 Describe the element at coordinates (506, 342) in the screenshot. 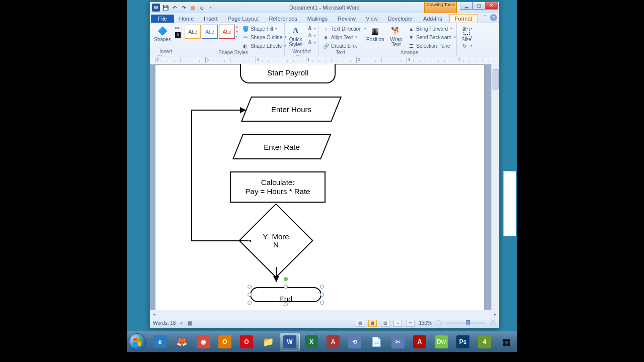

I see `taskbar-item-color-app: ▦` at that location.